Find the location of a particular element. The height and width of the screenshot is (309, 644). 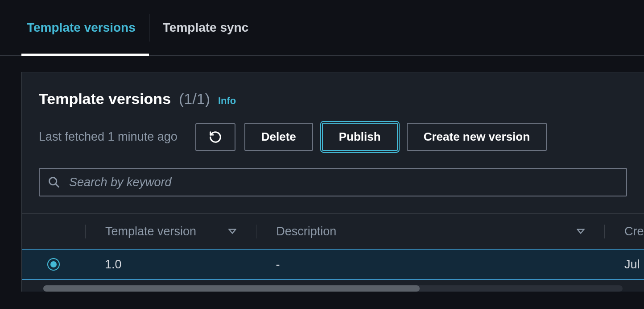

column-header-version-label: Template version is located at coordinates (151, 231).